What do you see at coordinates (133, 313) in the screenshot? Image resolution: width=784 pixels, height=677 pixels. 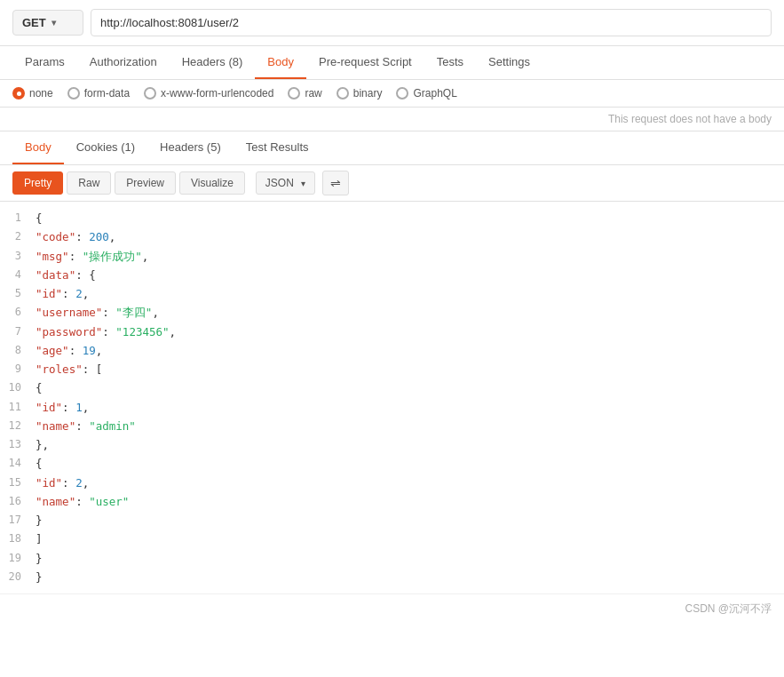 I see `json-string: "李四"` at bounding box center [133, 313].